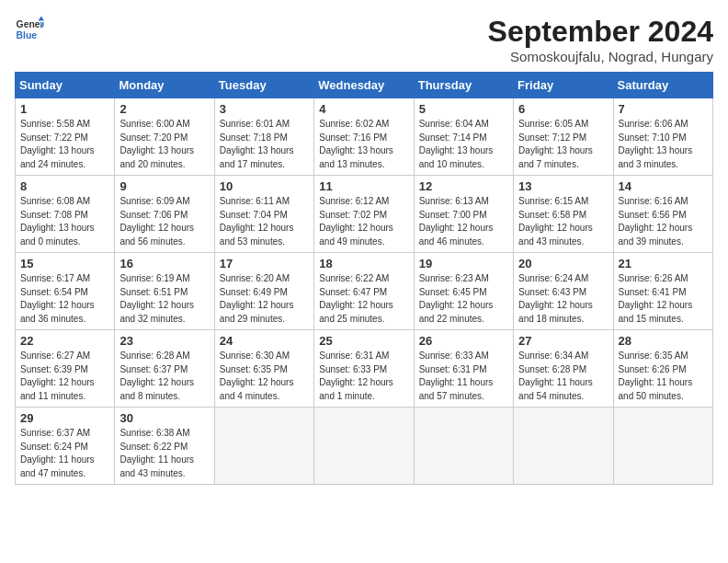  What do you see at coordinates (265, 186) in the screenshot?
I see `day-number: 10` at bounding box center [265, 186].